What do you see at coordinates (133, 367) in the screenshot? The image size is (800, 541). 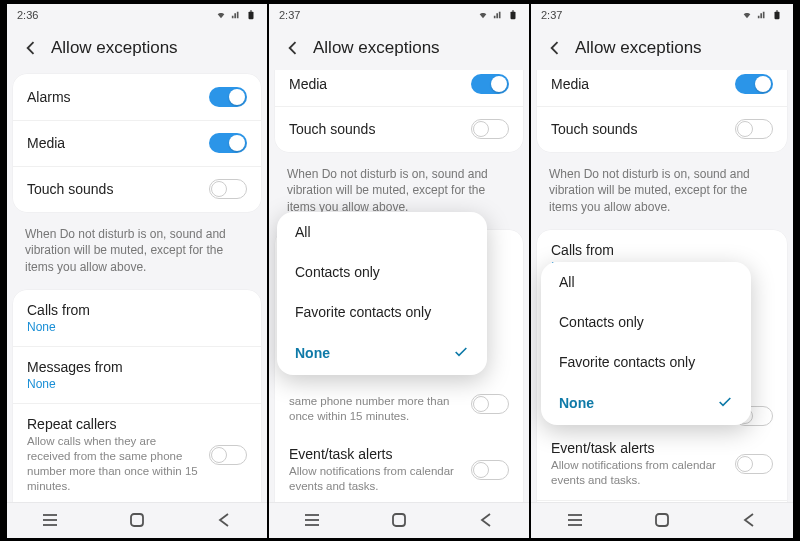 I see `messages-from-label: Messages from` at bounding box center [133, 367].